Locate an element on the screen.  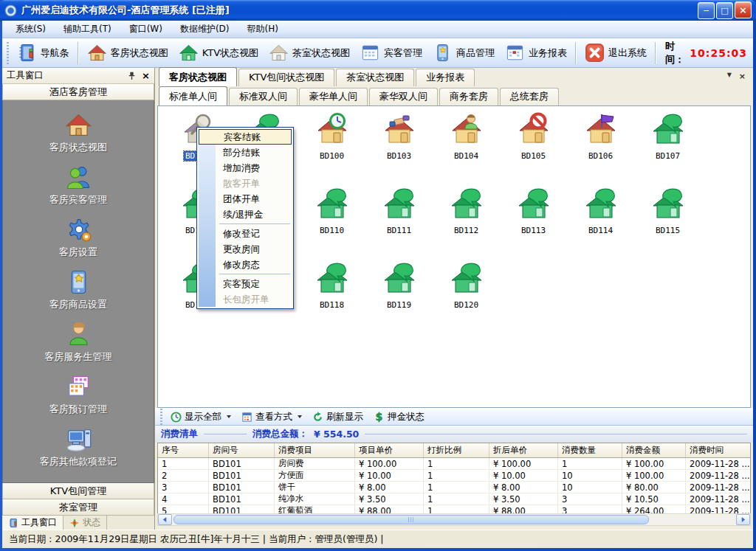
context-menu-item: 更改房间 is located at coordinates (245, 249).